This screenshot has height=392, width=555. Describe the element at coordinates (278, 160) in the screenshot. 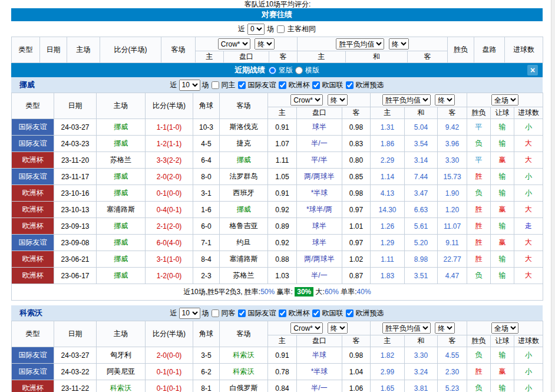

I see `match-row: 欧洲杯23-11-20苏格兰3-3(2-2)6-4挪威1.11平/半0.802.…` at that location.